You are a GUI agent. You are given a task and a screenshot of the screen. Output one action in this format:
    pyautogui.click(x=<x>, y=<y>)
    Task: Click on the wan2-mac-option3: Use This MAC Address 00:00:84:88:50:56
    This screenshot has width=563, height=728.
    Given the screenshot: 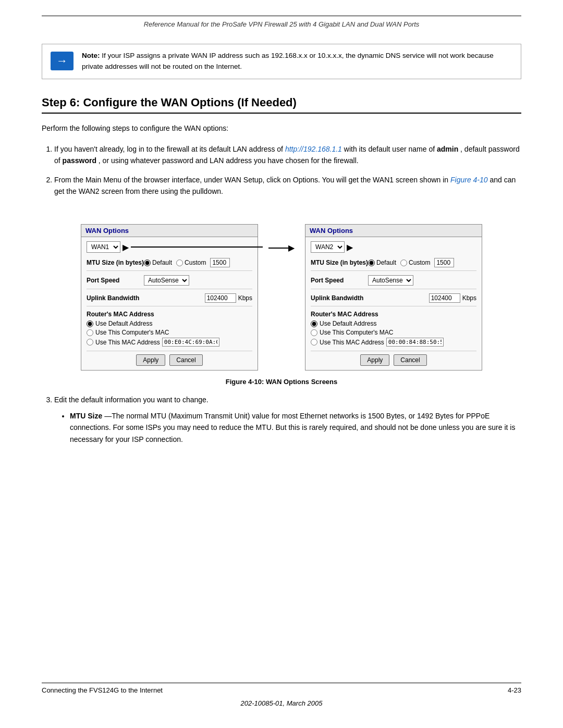 What is the action you would take?
    pyautogui.click(x=394, y=342)
    